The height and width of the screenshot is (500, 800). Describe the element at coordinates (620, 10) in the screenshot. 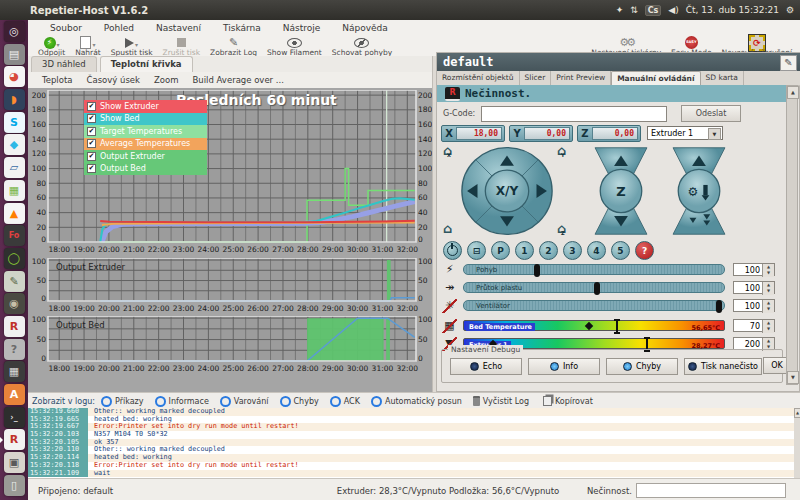

I see `network-icon: ✦` at that location.